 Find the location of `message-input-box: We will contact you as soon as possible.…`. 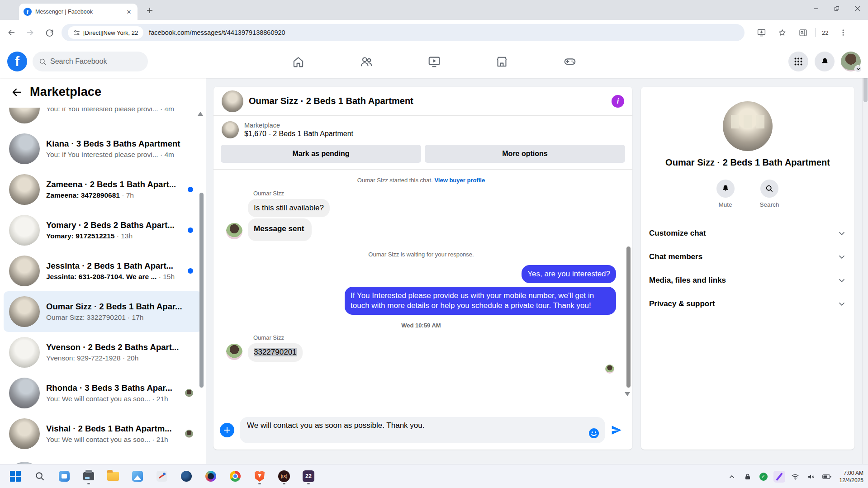

message-input-box: We will contact you as soon as possible.… is located at coordinates (422, 430).